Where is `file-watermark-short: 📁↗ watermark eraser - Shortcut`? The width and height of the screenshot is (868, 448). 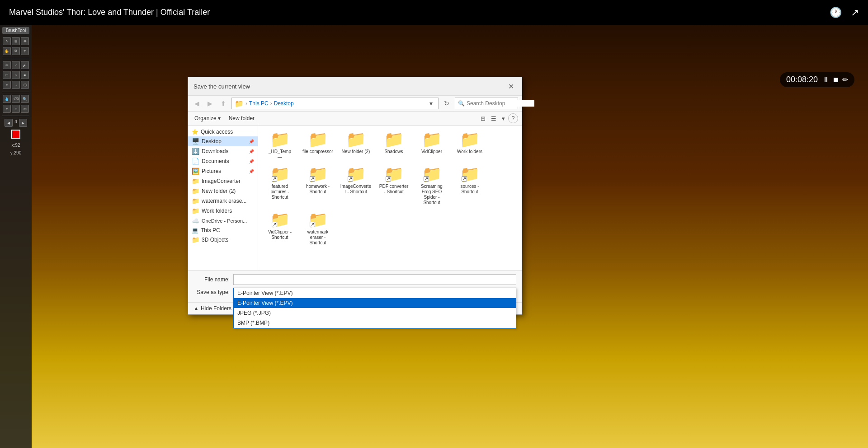
file-watermark-short: 📁↗ watermark eraser - Shortcut is located at coordinates (318, 229).